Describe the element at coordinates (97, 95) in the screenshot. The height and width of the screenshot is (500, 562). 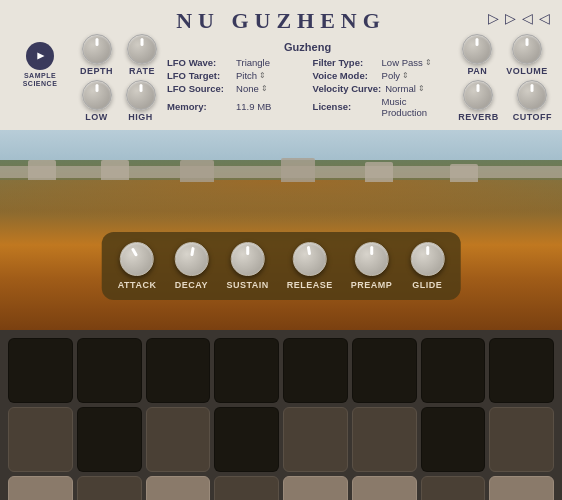
I see `low-knob` at that location.